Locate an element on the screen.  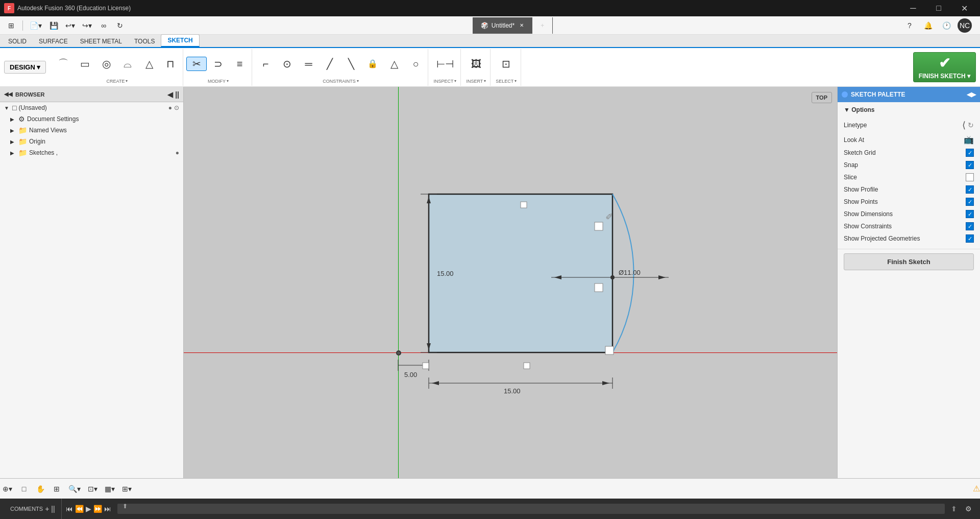
add-tab-button: + is located at coordinates (543, 26).